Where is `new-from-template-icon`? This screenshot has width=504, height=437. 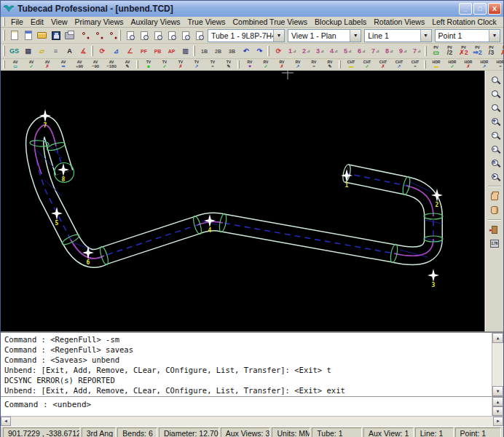
new-from-template-icon is located at coordinates (28, 35).